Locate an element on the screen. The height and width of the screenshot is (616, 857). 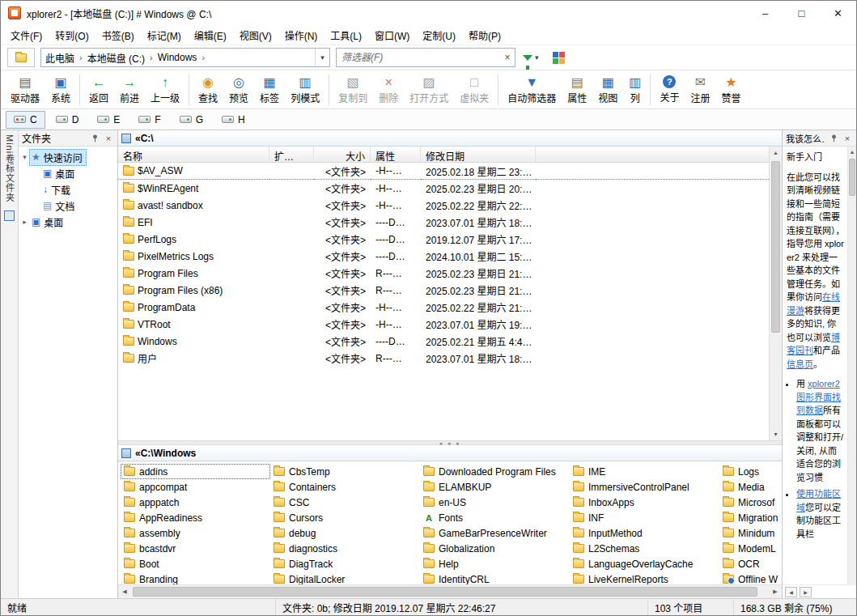
about-button: ?关于 is located at coordinates (669, 89).